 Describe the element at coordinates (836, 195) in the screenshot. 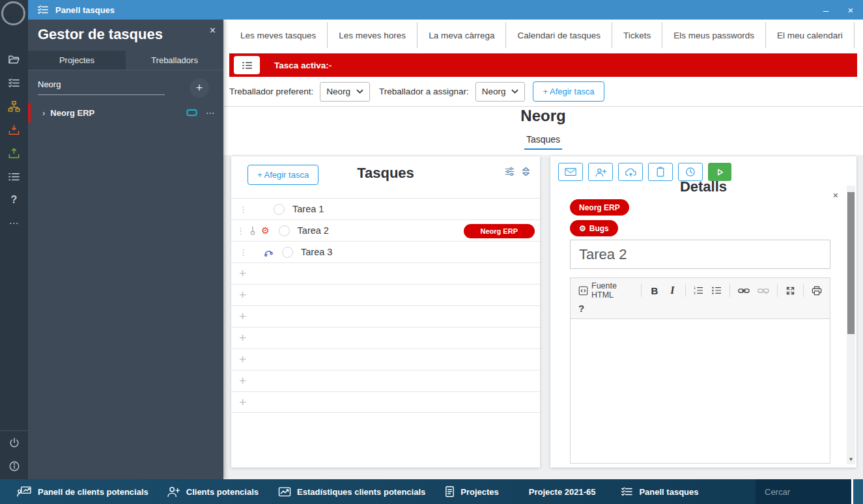

I see `details-close-icon: ×` at that location.